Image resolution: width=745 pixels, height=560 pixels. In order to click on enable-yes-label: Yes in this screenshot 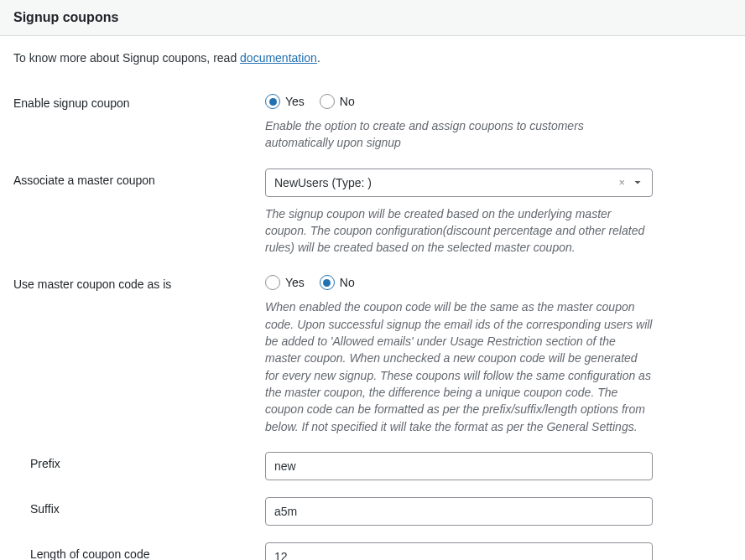, I will do `click(295, 101)`.